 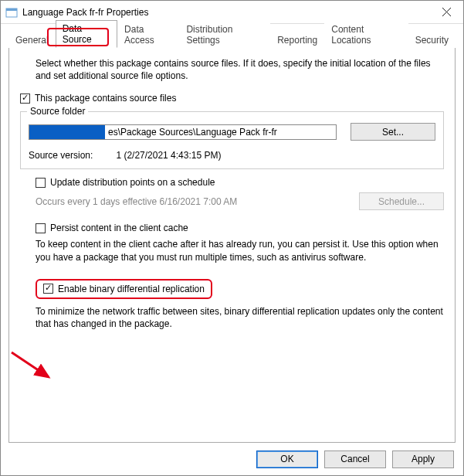 I want to click on tab-data-access: Data Access, so click(x=148, y=34).